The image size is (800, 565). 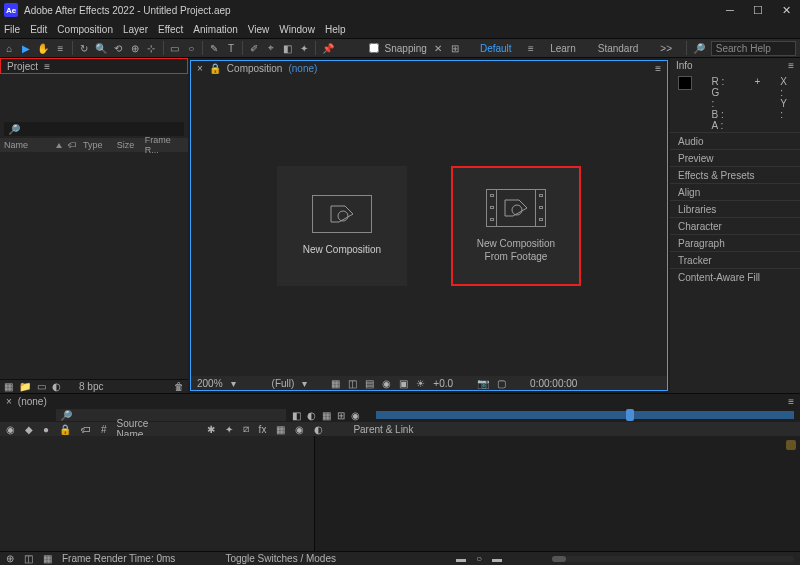 I want to click on menu-animation: Animation, so click(x=215, y=30).